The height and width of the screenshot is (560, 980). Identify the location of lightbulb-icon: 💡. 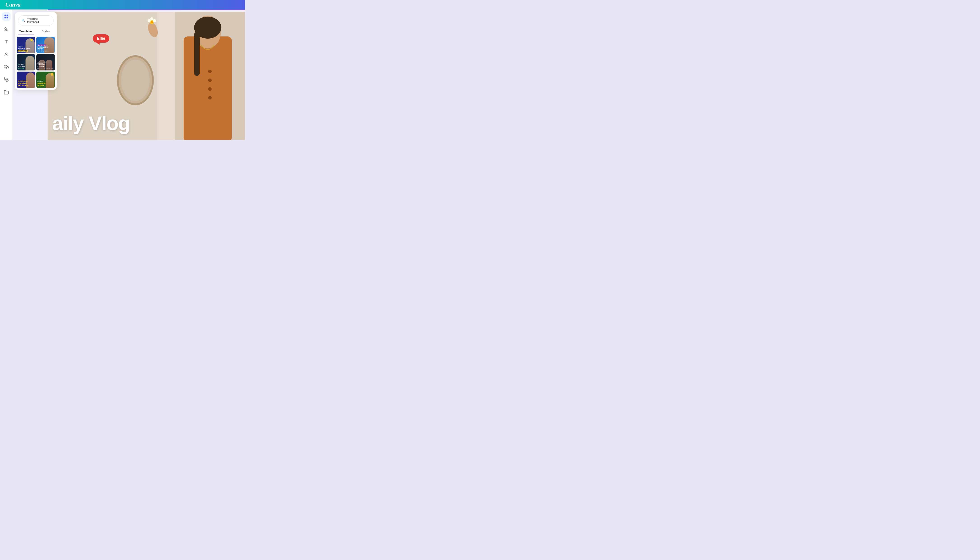
(32, 40).